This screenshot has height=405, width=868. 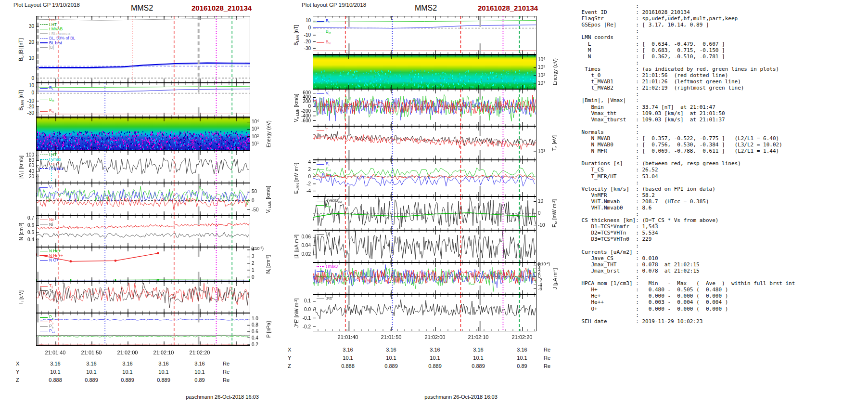 What do you see at coordinates (58, 39) in the screenshot?
I see `legend-item: BL, 50% of BL` at bounding box center [58, 39].